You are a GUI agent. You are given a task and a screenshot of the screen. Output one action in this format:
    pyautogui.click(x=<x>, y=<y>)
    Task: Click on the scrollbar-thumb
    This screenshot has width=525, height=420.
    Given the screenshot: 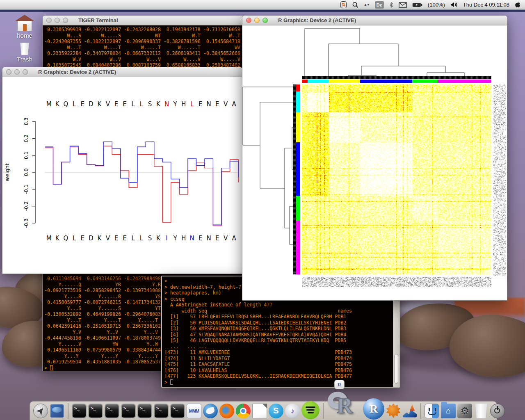 What is the action you would take?
    pyautogui.click(x=396, y=369)
    